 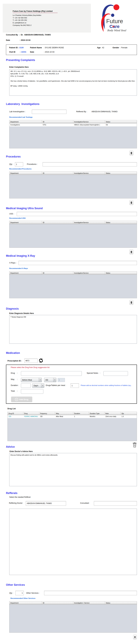 I want to click on table-body, so click(x=73, y=186).